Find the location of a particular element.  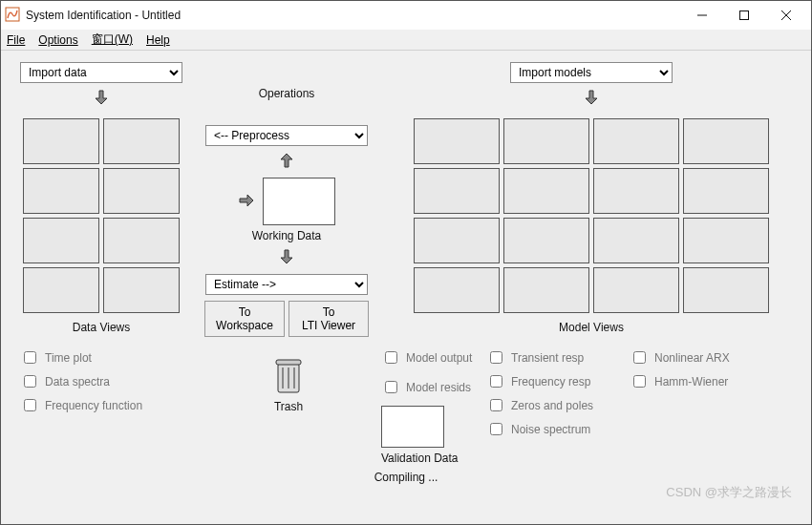

working-data-slot is located at coordinates (299, 201).